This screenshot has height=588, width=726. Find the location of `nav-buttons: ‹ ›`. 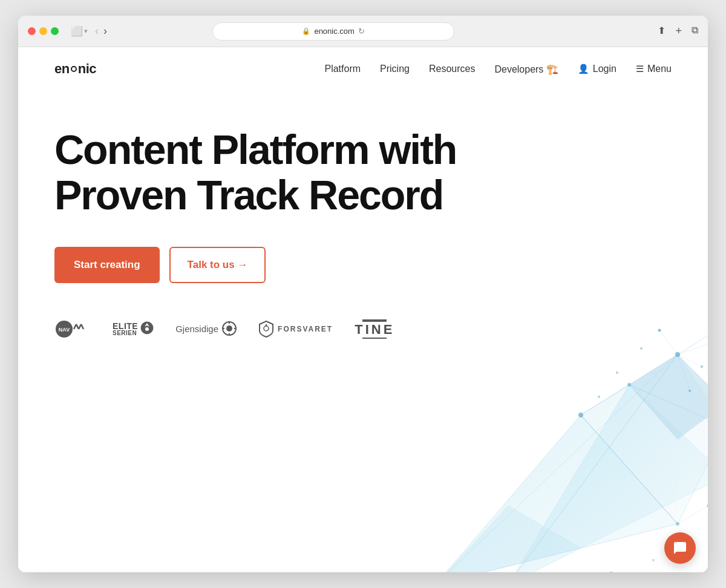

nav-buttons: ‹ › is located at coordinates (101, 31).